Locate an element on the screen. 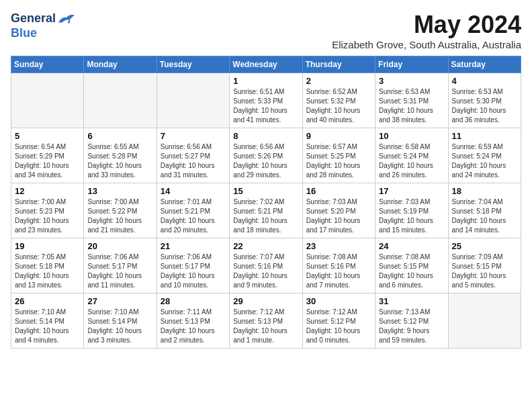 This screenshot has height=411, width=532. day-number: 25 is located at coordinates (485, 246).